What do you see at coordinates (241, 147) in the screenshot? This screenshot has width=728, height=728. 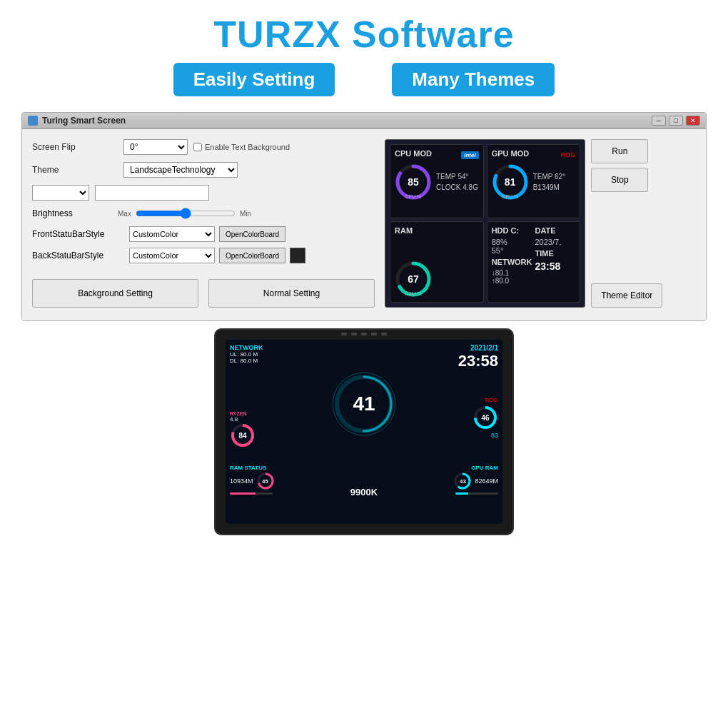 I see `enable-text-bg-label: Enable Text Background` at bounding box center [241, 147].